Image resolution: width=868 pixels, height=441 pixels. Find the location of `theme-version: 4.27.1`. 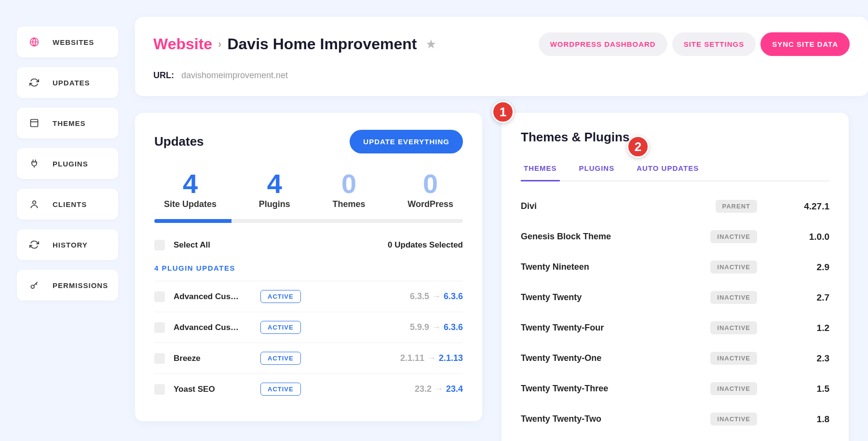

theme-version: 4.27.1 is located at coordinates (815, 207).